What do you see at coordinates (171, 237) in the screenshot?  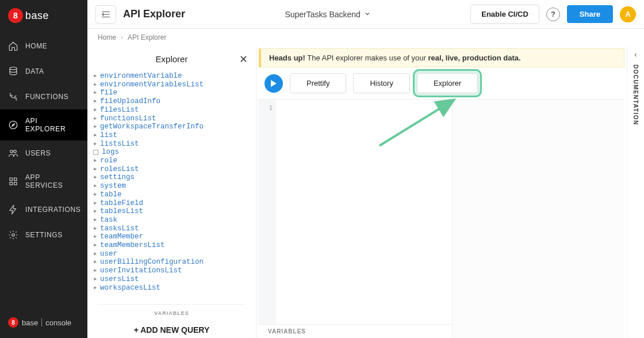 I see `tree-item: ▸teamMember` at bounding box center [171, 237].